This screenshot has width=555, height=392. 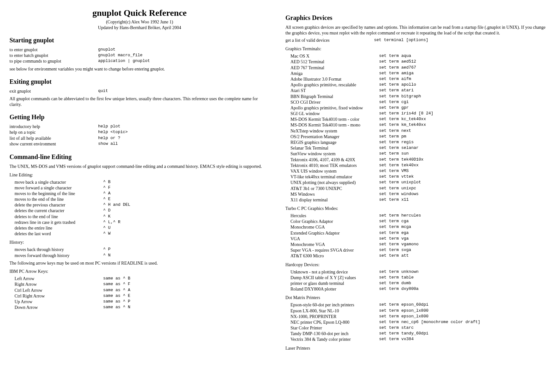 What do you see at coordinates (415, 148) in the screenshot?
I see `table-row: Selanar Tek Terminalset term selanar` at bounding box center [415, 148].